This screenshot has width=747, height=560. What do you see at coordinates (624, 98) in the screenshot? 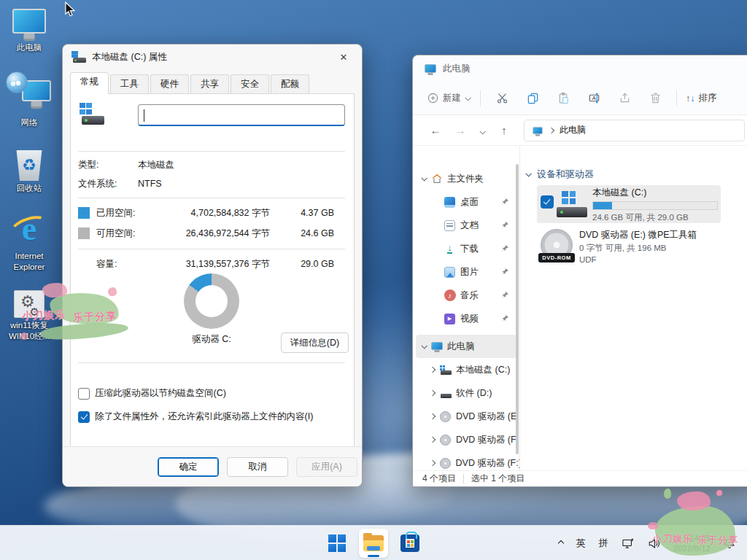
I see `share-button` at bounding box center [624, 98].